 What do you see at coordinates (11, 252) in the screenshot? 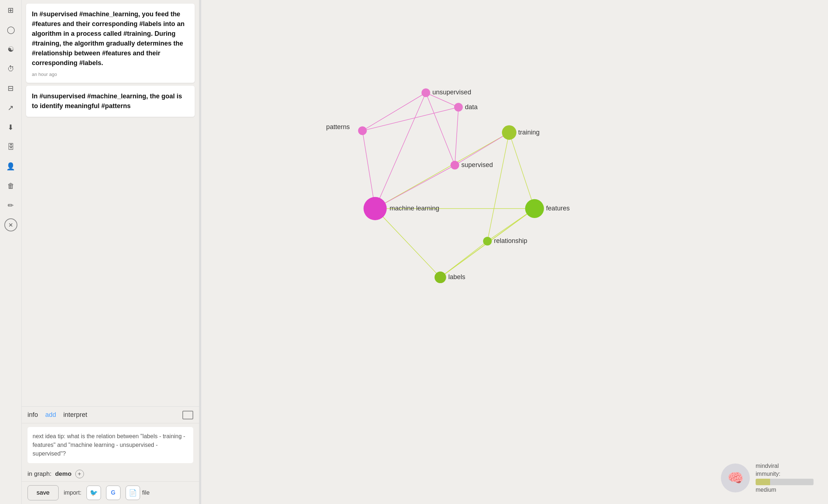
I see `sidebar: ⊞ ◯ ☯ ⏱ ⊟ ↗ ⬇ 🗄 👤 🗑 ✏ ✕` at bounding box center [11, 252].